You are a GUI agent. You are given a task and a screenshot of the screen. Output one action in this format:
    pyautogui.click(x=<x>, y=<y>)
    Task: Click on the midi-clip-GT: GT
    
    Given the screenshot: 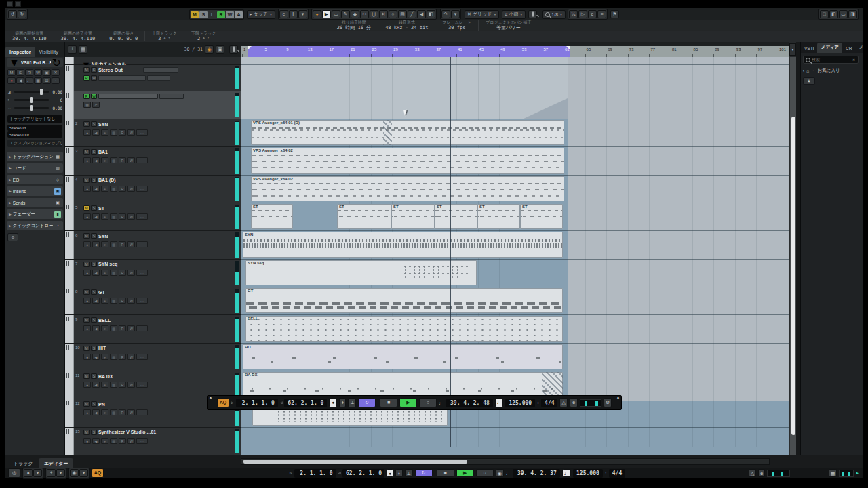 What is the action you would take?
    pyautogui.click(x=404, y=301)
    